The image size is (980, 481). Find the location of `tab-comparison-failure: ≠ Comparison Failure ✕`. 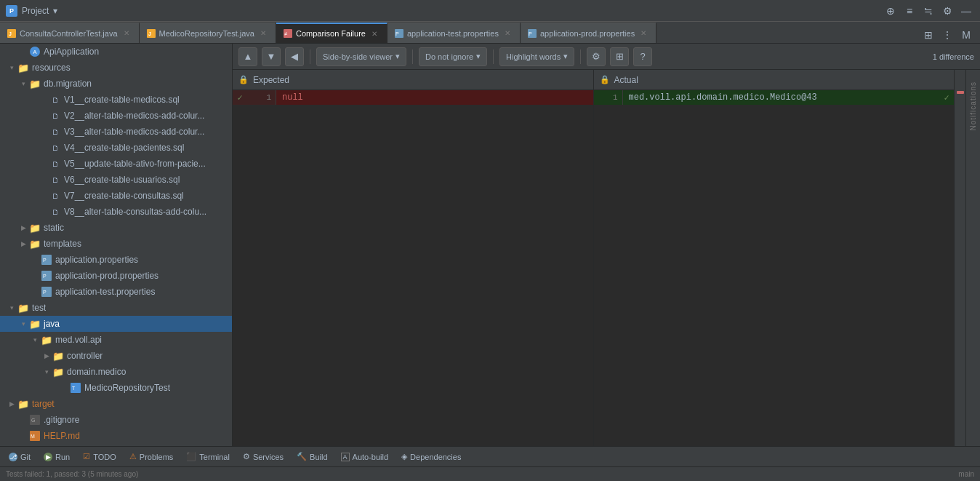

tab-comparison-failure: ≠ Comparison Failure ✕ is located at coordinates (332, 33).